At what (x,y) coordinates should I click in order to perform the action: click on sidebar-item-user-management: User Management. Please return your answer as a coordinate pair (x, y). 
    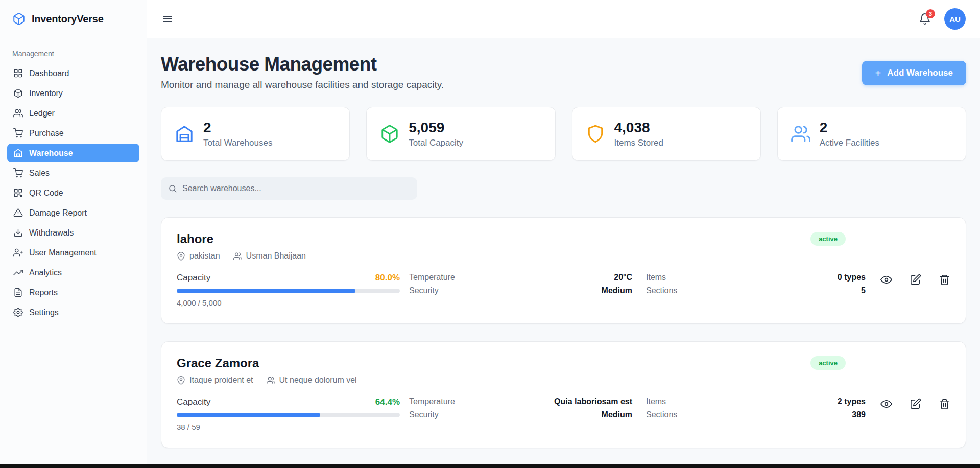
    Looking at the image, I should click on (74, 252).